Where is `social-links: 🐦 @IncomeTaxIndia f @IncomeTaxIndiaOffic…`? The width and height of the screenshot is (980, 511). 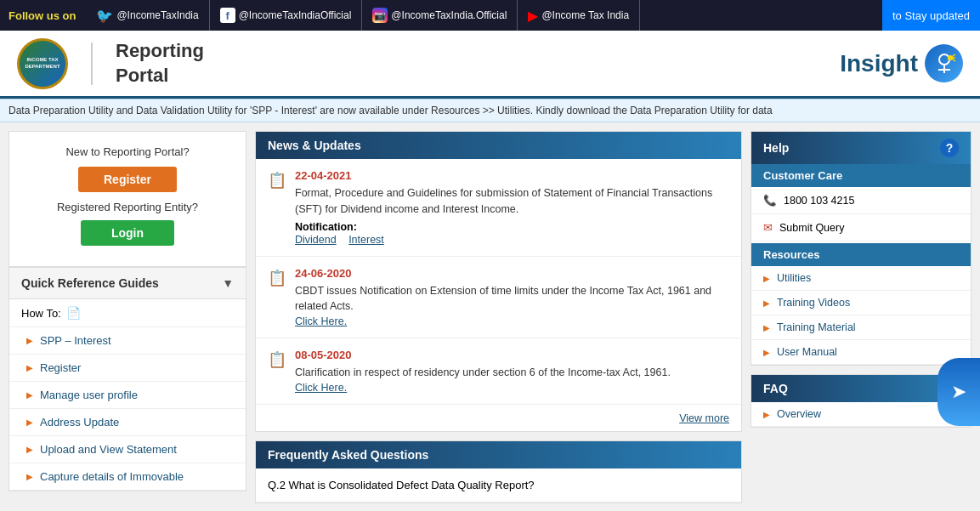 social-links: 🐦 @IncomeTaxIndia f @IncomeTaxIndiaOffic… is located at coordinates (363, 15).